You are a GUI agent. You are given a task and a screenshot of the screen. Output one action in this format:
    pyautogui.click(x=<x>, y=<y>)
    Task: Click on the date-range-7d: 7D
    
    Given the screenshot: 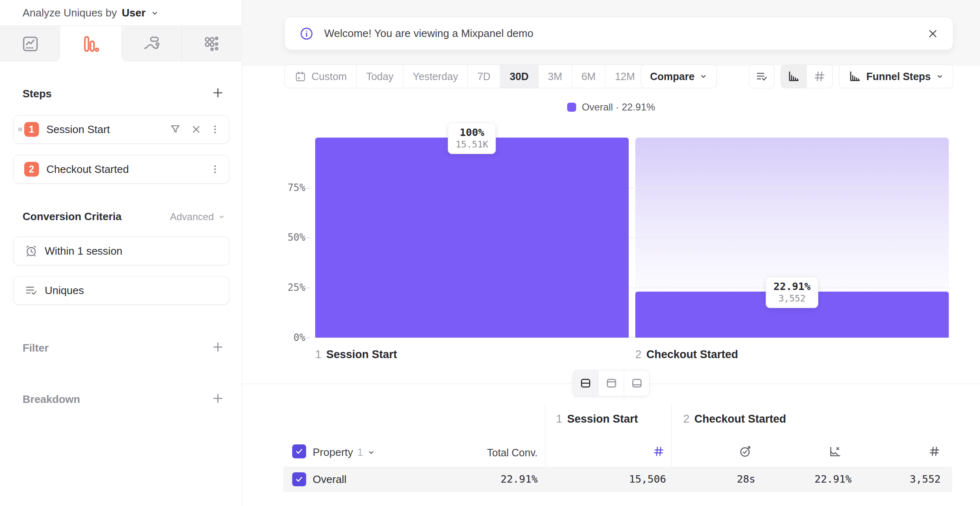 What is the action you would take?
    pyautogui.click(x=483, y=76)
    